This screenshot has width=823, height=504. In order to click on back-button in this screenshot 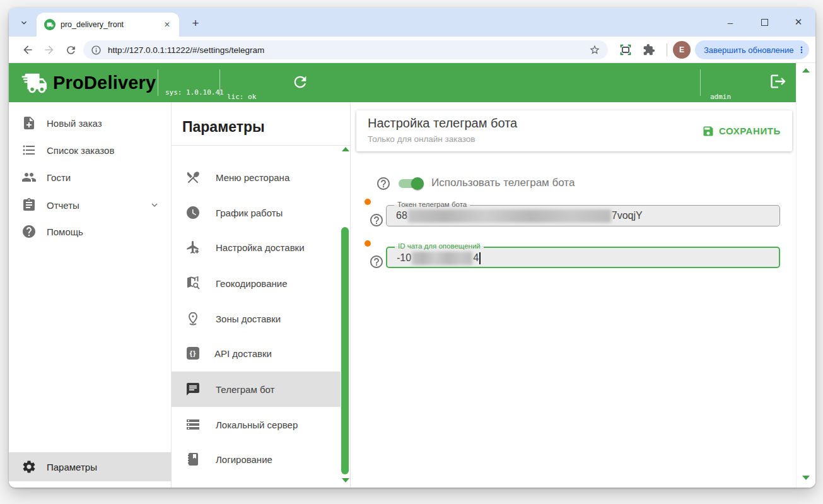, I will do `click(28, 50)`.